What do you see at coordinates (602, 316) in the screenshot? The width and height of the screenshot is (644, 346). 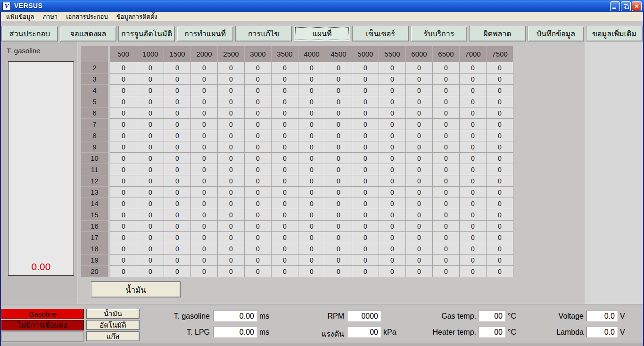 I see `voltage-input` at bounding box center [602, 316].